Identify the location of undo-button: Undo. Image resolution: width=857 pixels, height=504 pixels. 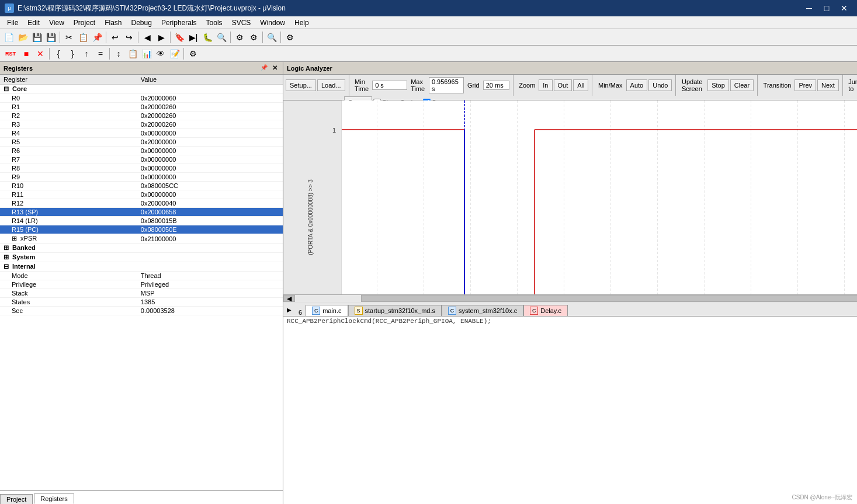
(660, 85).